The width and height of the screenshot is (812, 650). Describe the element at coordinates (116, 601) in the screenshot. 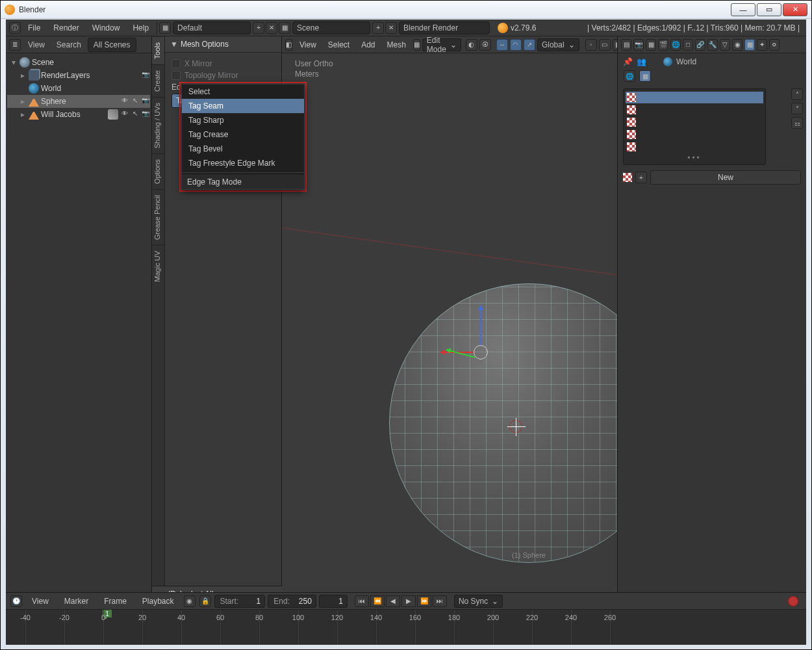

I see `timeline-menu-frame: Frame` at that location.